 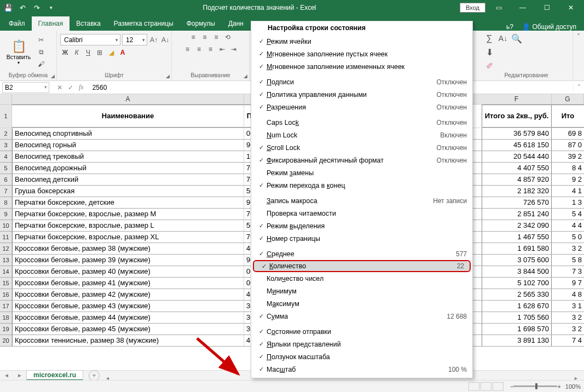 What do you see at coordinates (228, 37) in the screenshot?
I see `orientation-icon: ⟲` at bounding box center [228, 37].